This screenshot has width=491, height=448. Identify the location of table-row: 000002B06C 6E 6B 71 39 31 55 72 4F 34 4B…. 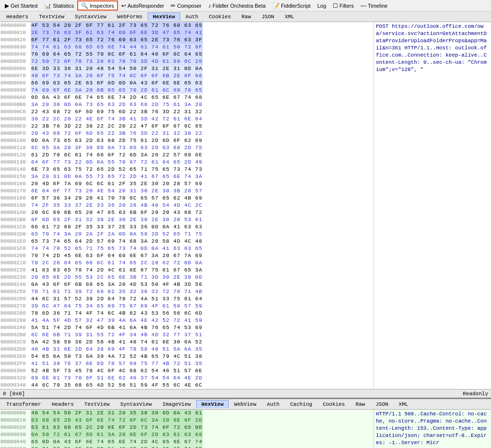
(102, 335).